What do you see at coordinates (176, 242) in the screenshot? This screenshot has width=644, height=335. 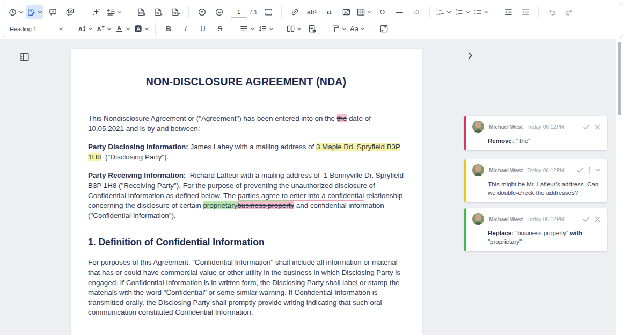 I see `text-run: 1. Definition of Confidential Informatio…` at bounding box center [176, 242].